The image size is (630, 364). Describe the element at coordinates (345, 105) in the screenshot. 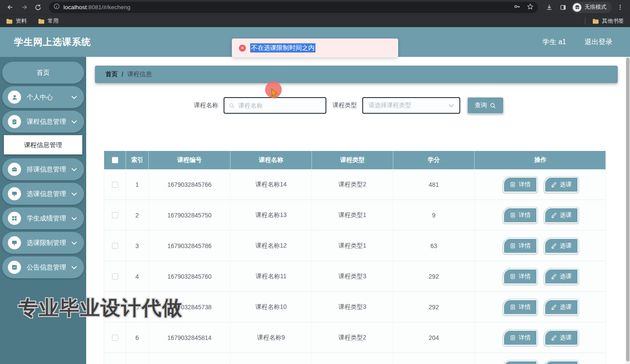

I see `course-type-label: 课程类型` at that location.